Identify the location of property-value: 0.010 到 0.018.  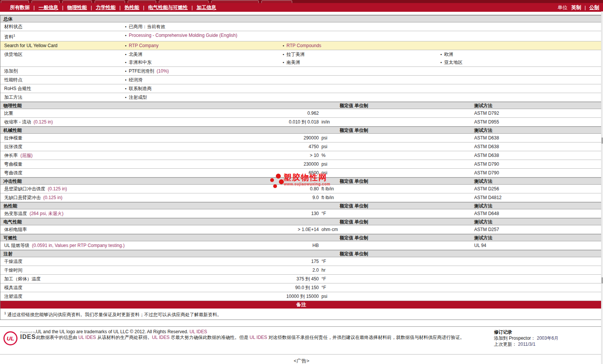
(255, 122).